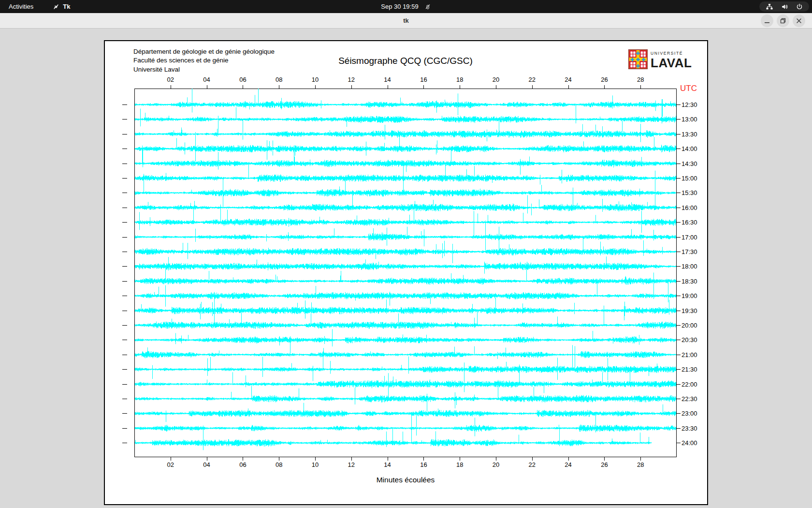 The height and width of the screenshot is (508, 812). Describe the element at coordinates (689, 164) in the screenshot. I see `utc-time-label: 14:30` at that location.